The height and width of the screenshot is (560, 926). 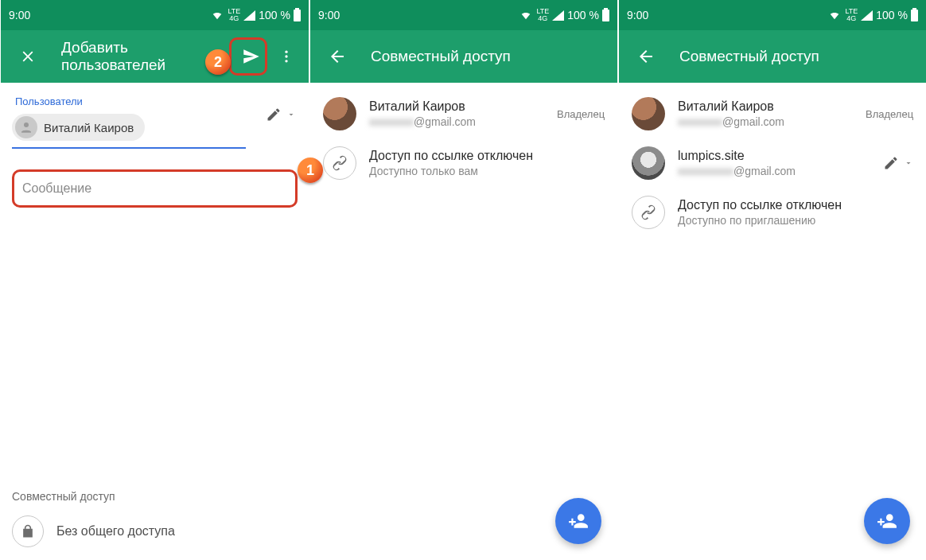 I want to click on annotation-badge-1: 1, so click(x=310, y=170).